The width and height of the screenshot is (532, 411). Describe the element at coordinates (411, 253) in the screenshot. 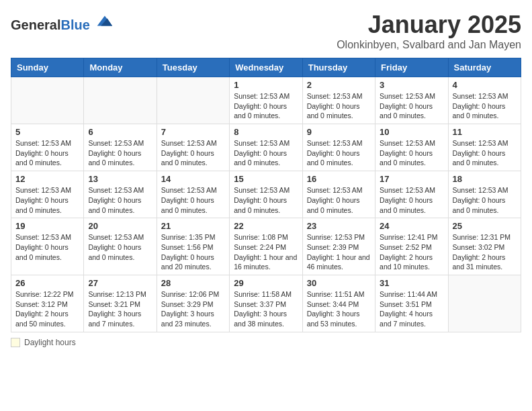

I see `day-info: Sunrise: 12:41 PM Sunset: 2:52 PM Daylig…` at that location.